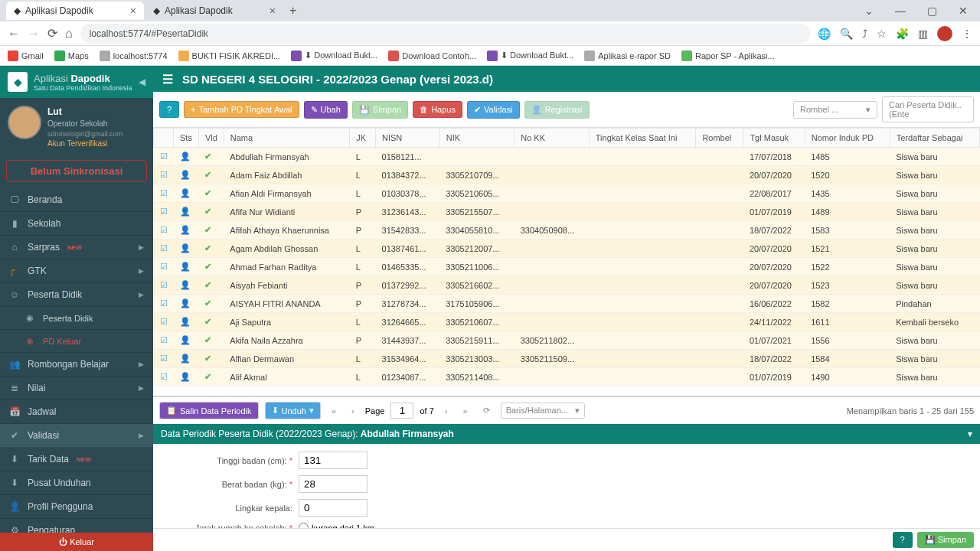 The image size is (980, 551). What do you see at coordinates (466, 411) in the screenshot?
I see `last-page-icon: »` at bounding box center [466, 411].